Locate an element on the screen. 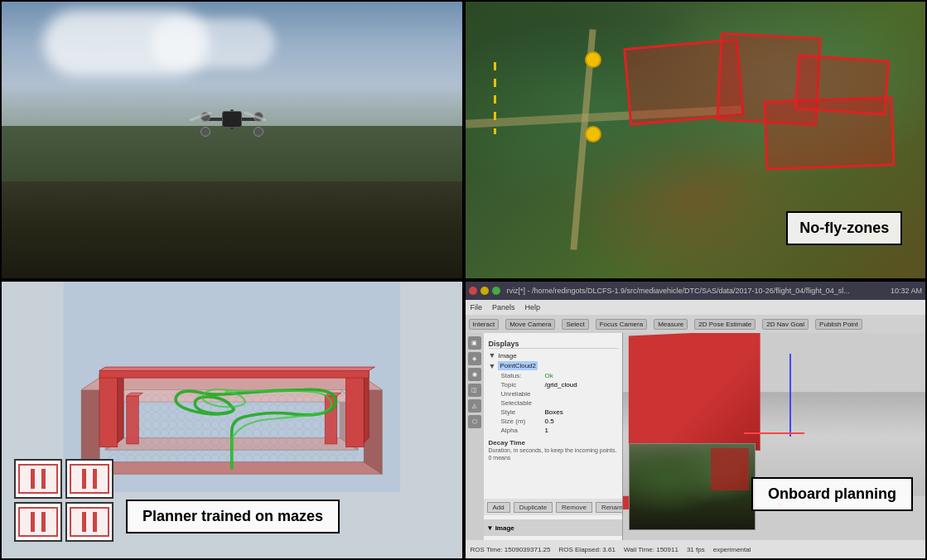 The height and width of the screenshot is (560, 927). tool-publish-point: Publish Point is located at coordinates (838, 325).